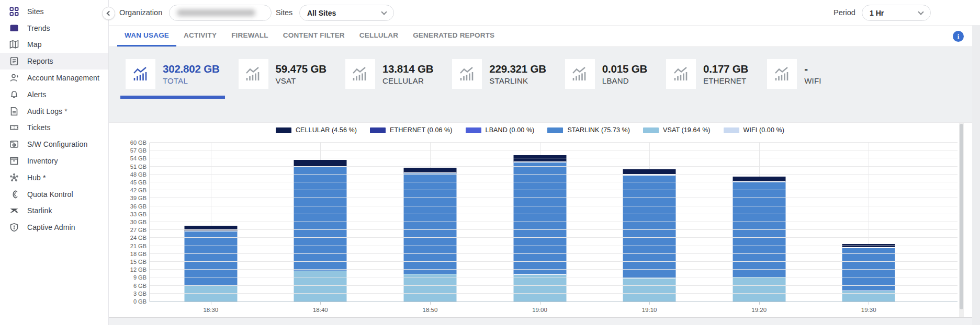 This screenshot has width=980, height=325. Describe the element at coordinates (625, 80) in the screenshot. I see `stat-label: LBAND` at that location.